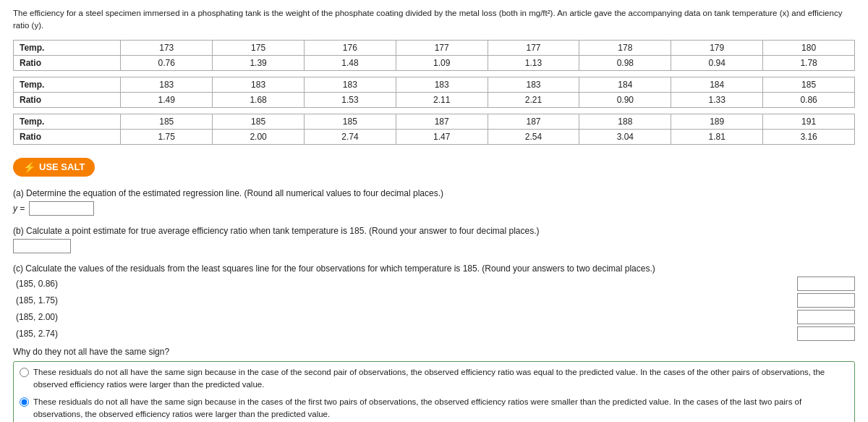  What do you see at coordinates (350, 62) in the screenshot?
I see `table1-ratio-3: 1.48` at bounding box center [350, 62].